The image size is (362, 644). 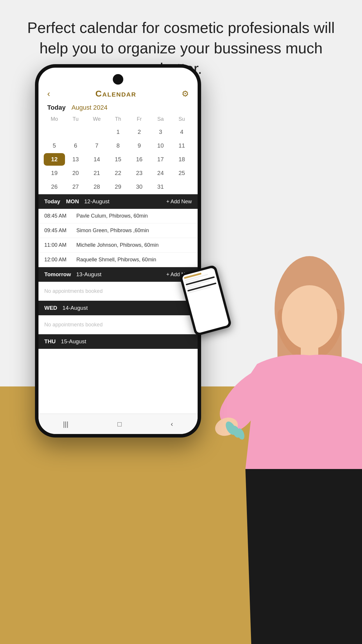 I want to click on appt-detail: Raquelle Shmell, Phibrows, 60min, so click(x=116, y=260).